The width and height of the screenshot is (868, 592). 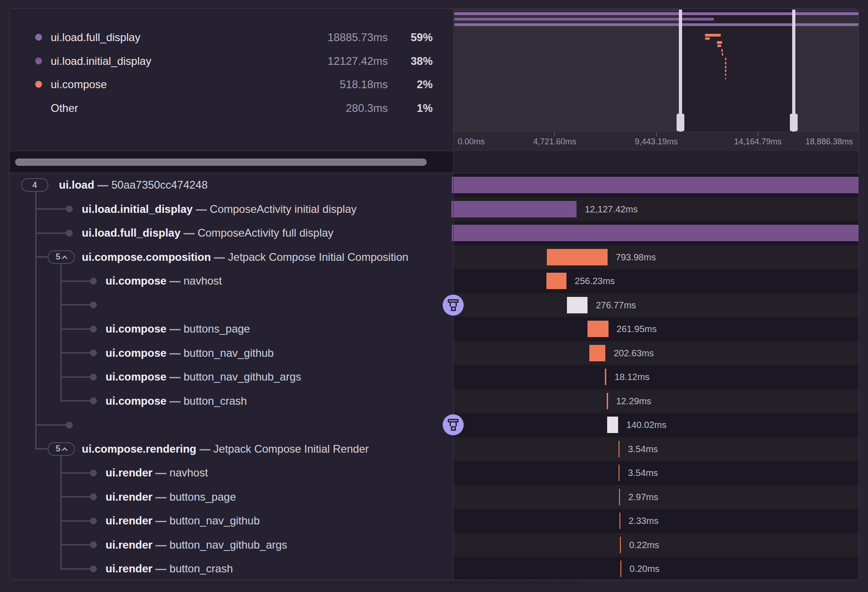 I want to click on flamegraph-bar-bottom, so click(x=453, y=309).